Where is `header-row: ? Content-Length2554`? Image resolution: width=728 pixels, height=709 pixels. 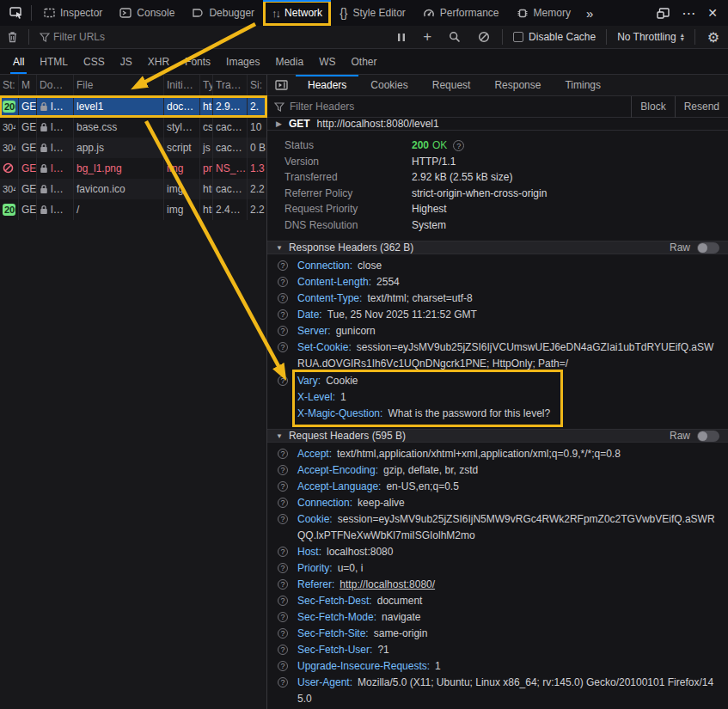
header-row: ? Content-Length2554 is located at coordinates (493, 282).